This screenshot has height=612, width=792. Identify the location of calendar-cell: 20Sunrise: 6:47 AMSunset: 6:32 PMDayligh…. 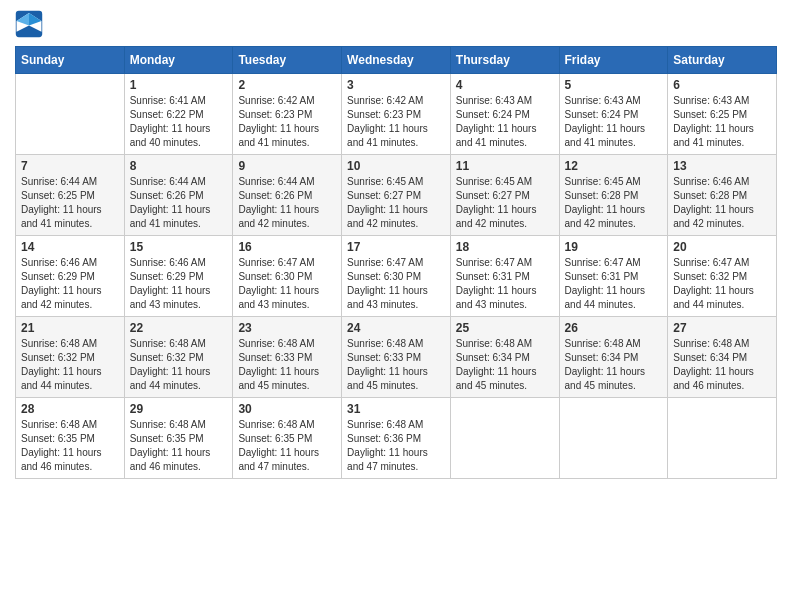
(722, 276).